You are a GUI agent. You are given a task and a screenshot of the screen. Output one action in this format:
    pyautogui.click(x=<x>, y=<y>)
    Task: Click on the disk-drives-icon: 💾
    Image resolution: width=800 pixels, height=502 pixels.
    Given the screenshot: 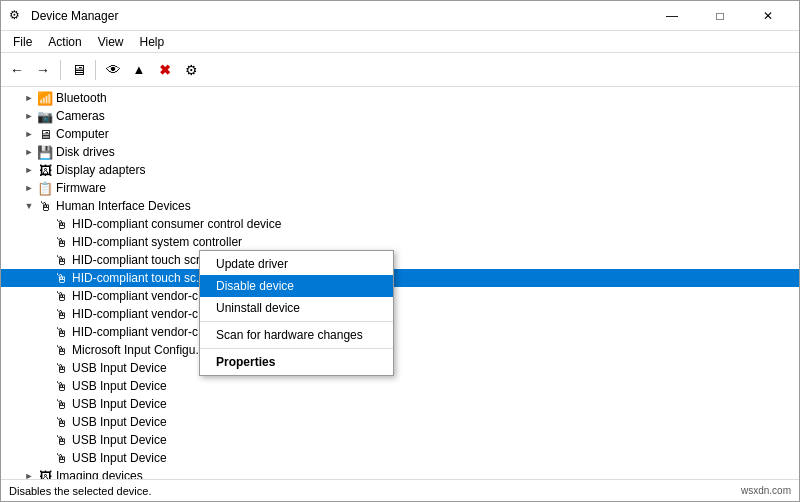 What is the action you would take?
    pyautogui.click(x=45, y=152)
    